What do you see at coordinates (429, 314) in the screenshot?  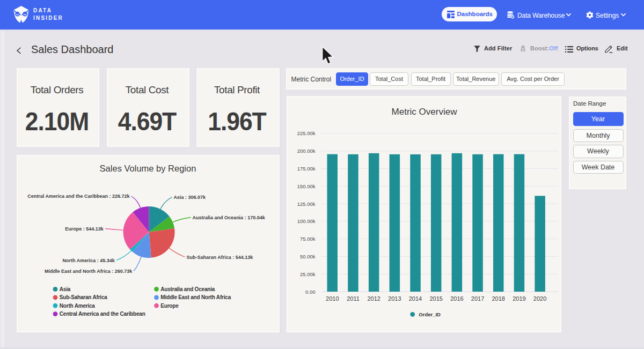 I see `svg-text: Order_ID` at bounding box center [429, 314].